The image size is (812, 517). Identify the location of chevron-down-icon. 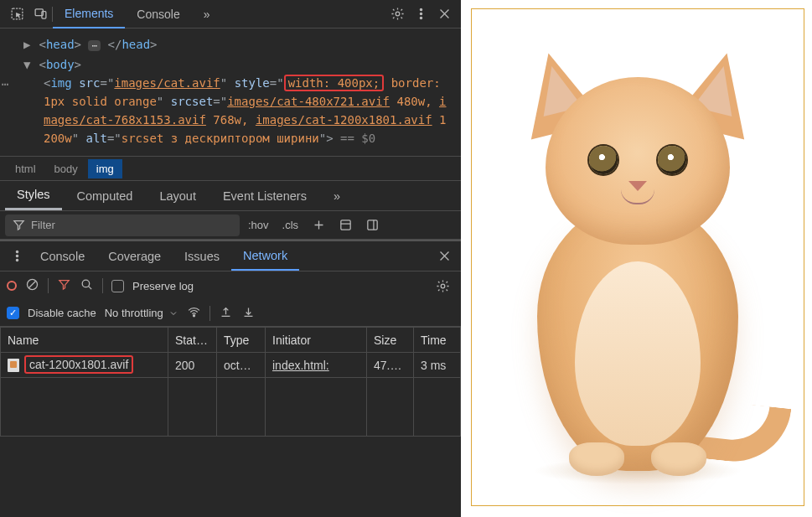
(173, 313).